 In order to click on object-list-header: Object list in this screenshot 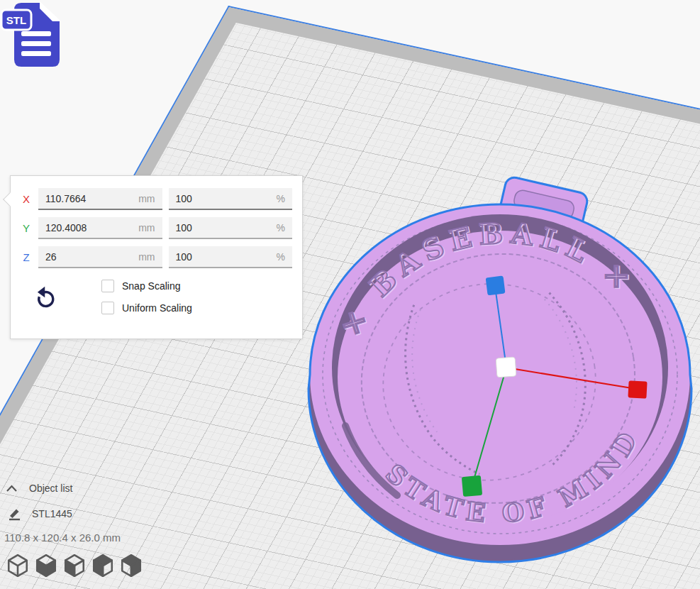, I will do `click(98, 488)`.